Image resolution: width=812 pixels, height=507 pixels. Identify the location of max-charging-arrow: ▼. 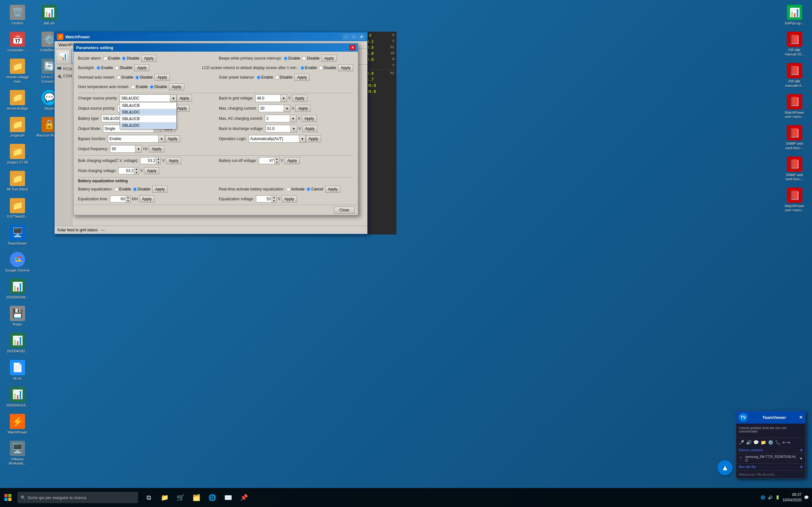
(287, 109).